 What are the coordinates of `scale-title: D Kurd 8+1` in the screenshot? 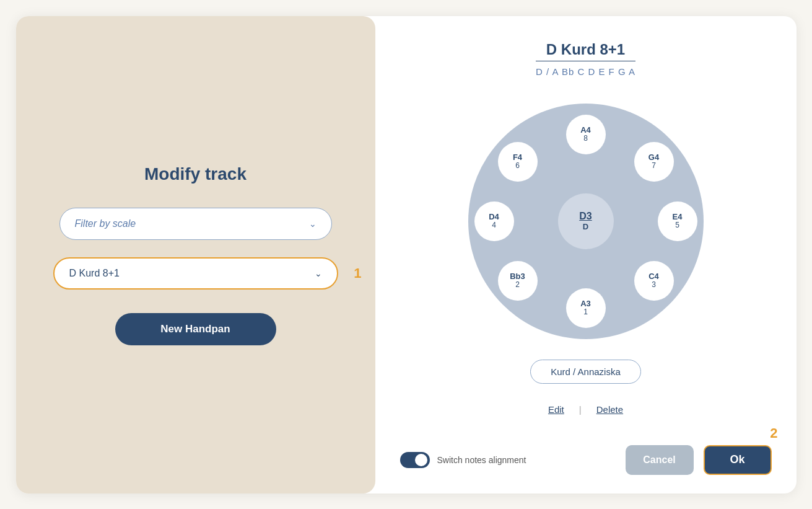 It's located at (586, 51).